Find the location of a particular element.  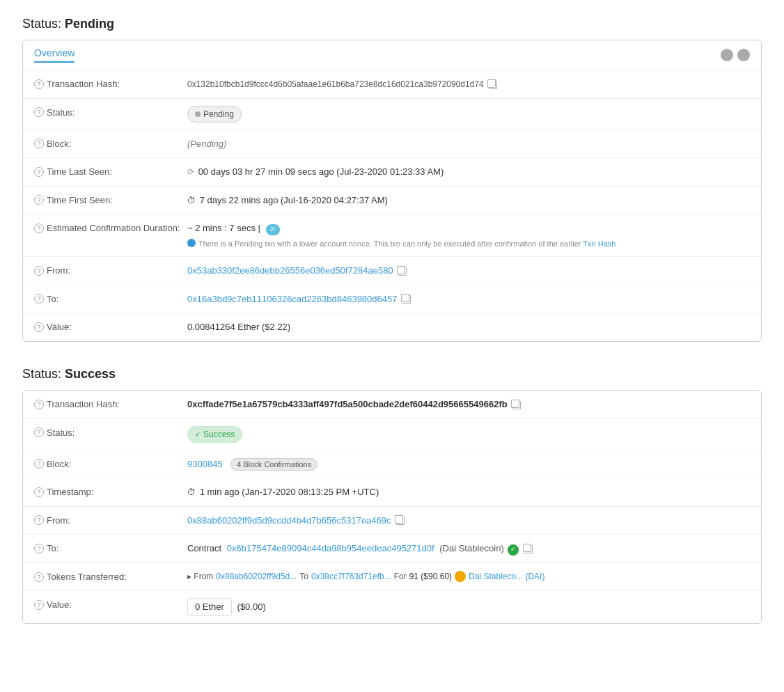

success-tx-hash-label: ? Transaction Hash: is located at coordinates (111, 404).